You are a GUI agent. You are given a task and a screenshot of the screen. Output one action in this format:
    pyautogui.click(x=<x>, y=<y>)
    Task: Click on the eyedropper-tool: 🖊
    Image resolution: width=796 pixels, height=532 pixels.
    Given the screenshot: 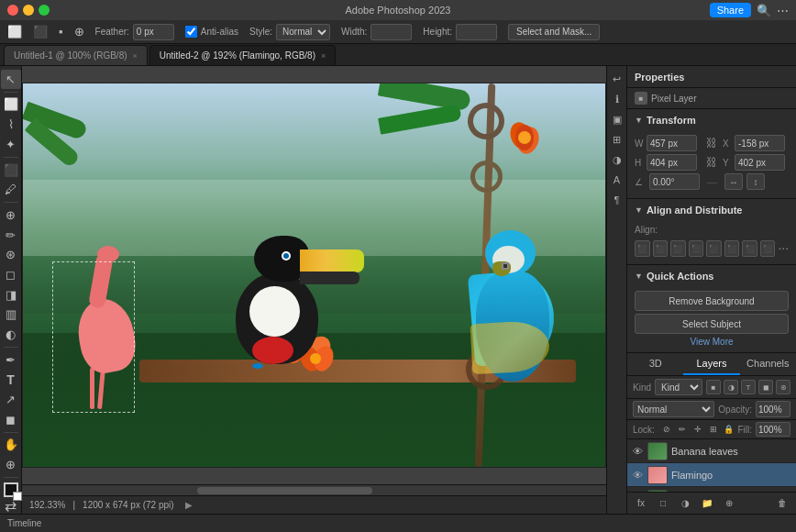 What is the action you would take?
    pyautogui.click(x=11, y=189)
    